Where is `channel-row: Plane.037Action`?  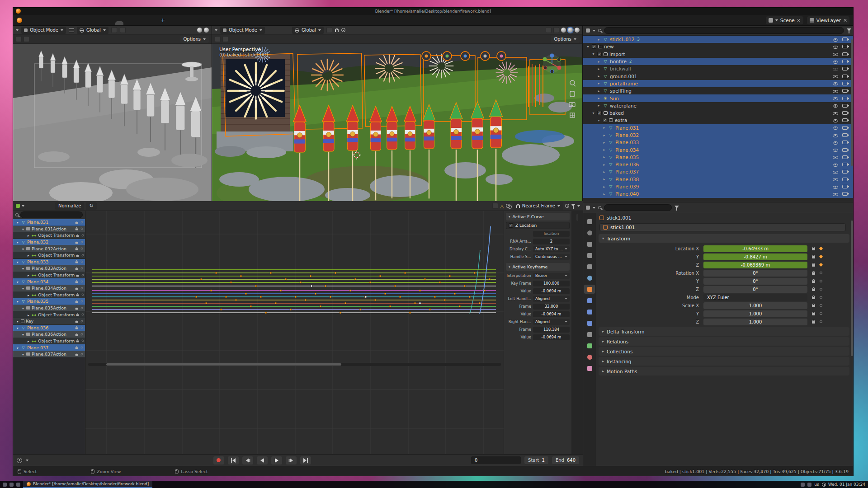
channel-row: Plane.037Action is located at coordinates (49, 354).